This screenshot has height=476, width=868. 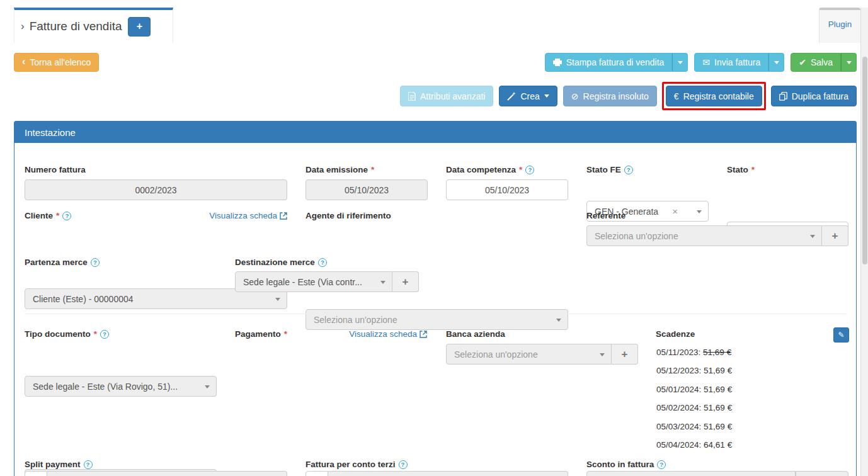 I want to click on register-unpaid-button: ⊘ Registra insoluto, so click(x=610, y=96).